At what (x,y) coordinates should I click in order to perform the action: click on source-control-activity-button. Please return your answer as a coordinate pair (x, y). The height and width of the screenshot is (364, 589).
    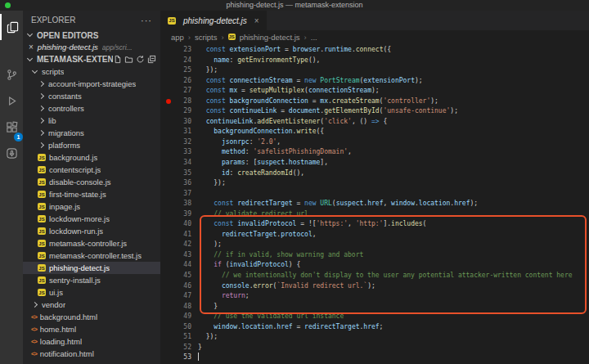
    Looking at the image, I should click on (11, 74).